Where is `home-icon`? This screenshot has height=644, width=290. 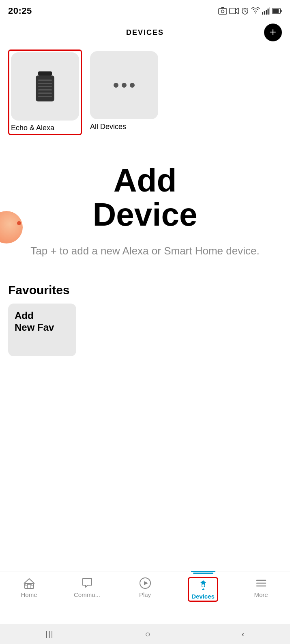 home-icon is located at coordinates (29, 583).